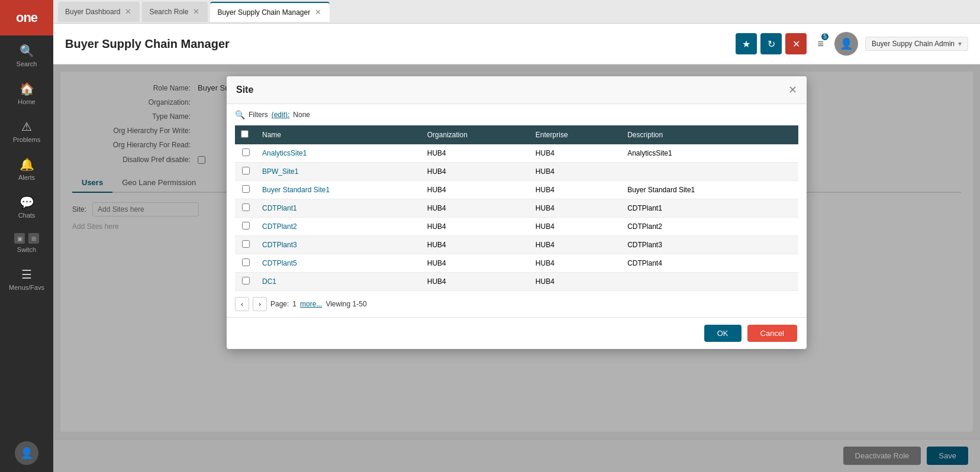 This screenshot has width=980, height=472. I want to click on row-name-link-6: CDTPlant5, so click(279, 263).